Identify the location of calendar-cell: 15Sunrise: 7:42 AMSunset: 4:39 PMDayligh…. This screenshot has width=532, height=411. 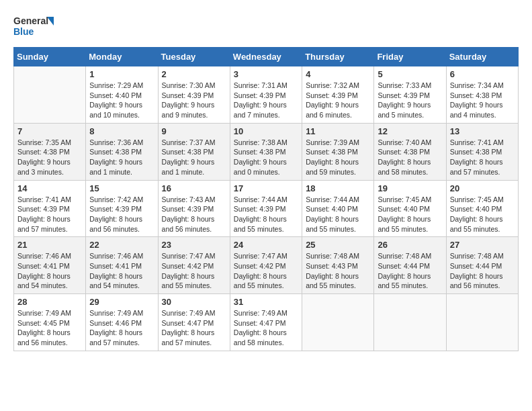
(122, 208).